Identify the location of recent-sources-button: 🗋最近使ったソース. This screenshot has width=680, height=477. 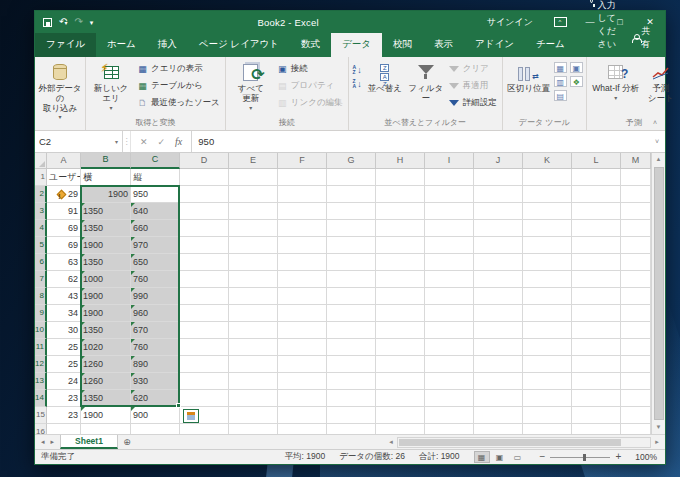
(178, 103).